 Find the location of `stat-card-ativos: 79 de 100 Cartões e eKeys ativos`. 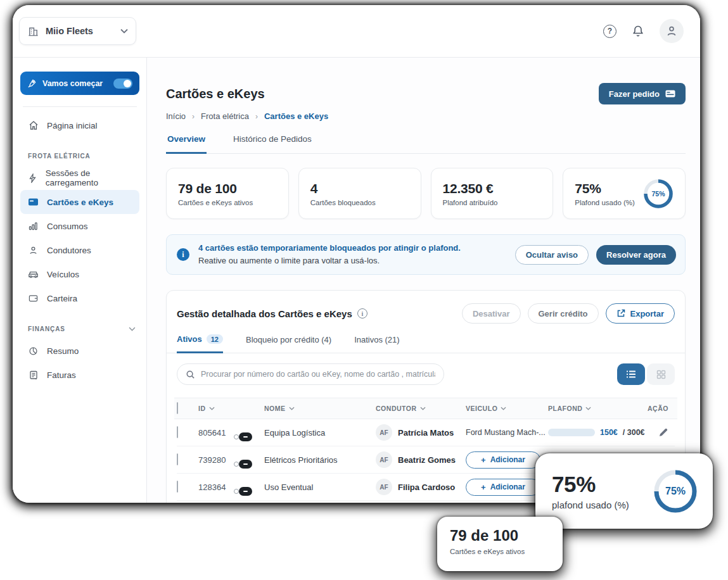

stat-card-ativos: 79 de 100 Cartões e eKeys ativos is located at coordinates (227, 194).